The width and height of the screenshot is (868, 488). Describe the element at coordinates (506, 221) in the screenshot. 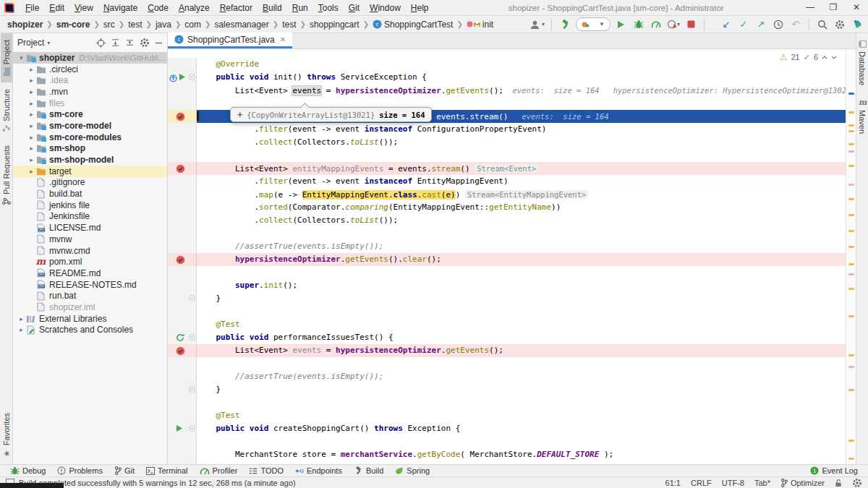

I see `code-line-13: .collect(Collectors.toList());` at that location.